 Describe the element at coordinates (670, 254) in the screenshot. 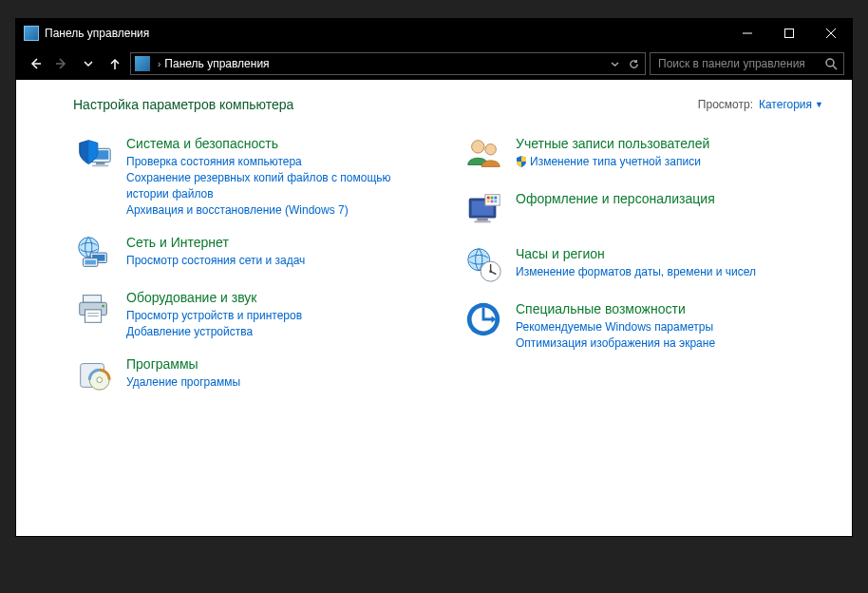

I see `category-title: Часы и регион` at that location.